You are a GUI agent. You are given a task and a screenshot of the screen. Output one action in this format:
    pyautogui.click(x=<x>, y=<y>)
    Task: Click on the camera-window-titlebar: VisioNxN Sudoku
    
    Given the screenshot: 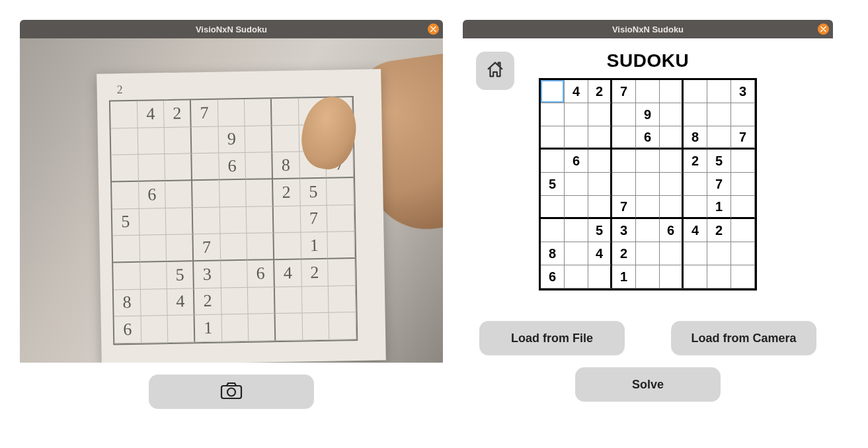 What is the action you would take?
    pyautogui.click(x=231, y=29)
    